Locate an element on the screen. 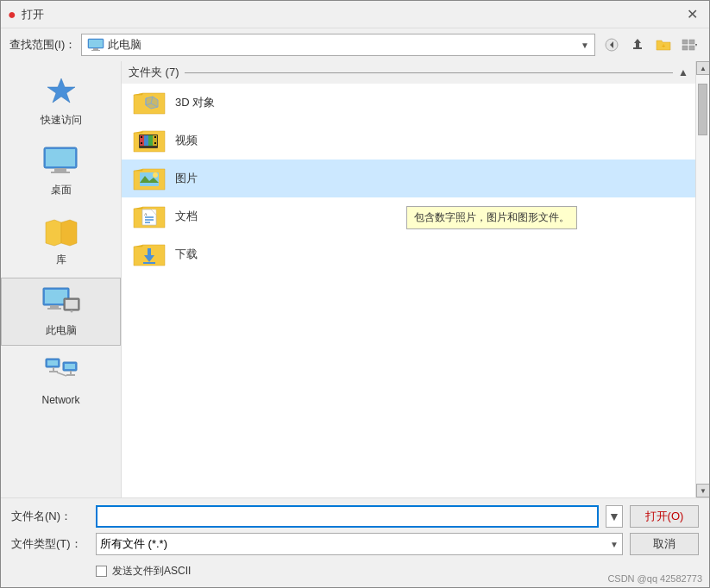 The image size is (710, 588). new-folder-button: + is located at coordinates (663, 45).